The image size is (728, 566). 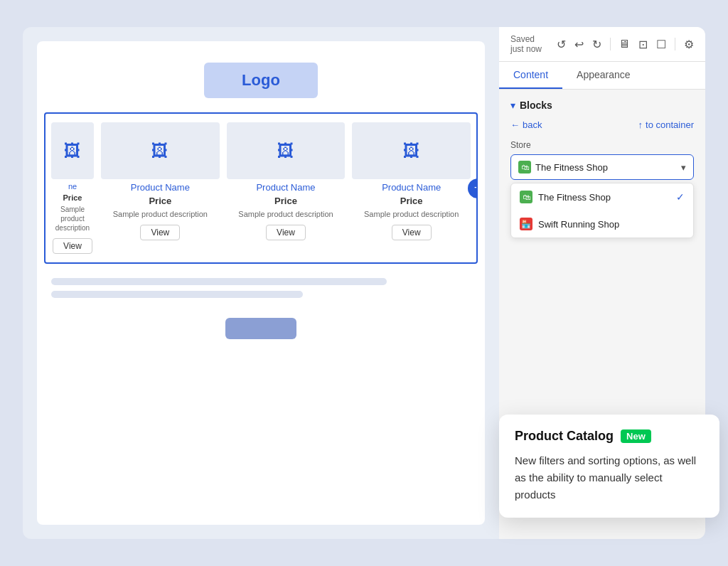 I want to click on view-button-1: View, so click(x=160, y=233).